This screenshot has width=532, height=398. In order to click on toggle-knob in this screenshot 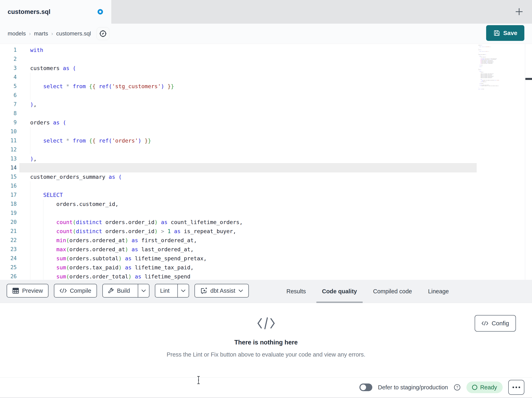, I will do `click(363, 387)`.